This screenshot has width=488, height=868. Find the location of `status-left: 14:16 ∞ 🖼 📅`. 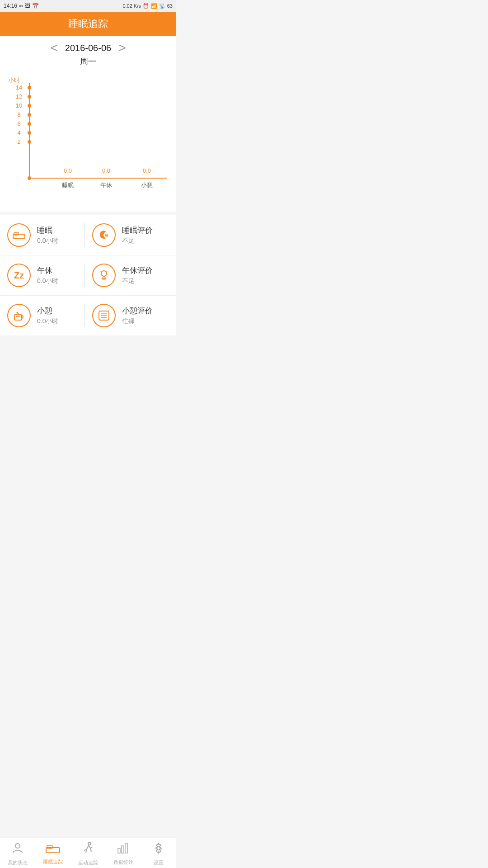

status-left: 14:16 ∞ 🖼 📅 is located at coordinates (21, 6).